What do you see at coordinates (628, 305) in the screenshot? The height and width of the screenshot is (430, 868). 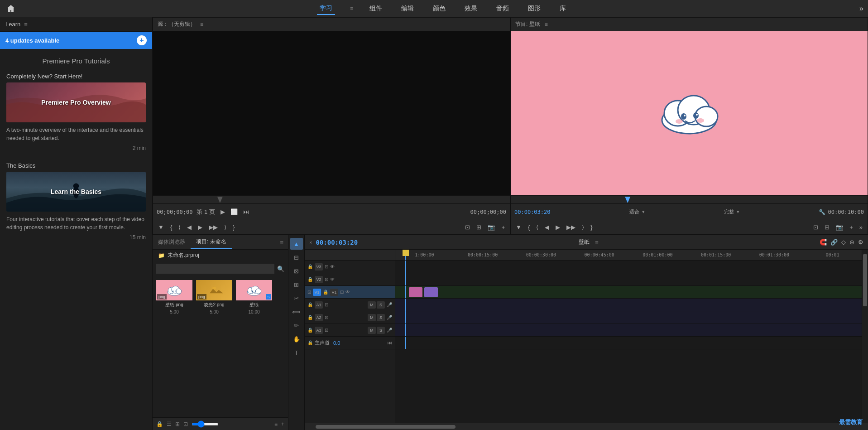 I see `track-row-a1` at bounding box center [628, 305].